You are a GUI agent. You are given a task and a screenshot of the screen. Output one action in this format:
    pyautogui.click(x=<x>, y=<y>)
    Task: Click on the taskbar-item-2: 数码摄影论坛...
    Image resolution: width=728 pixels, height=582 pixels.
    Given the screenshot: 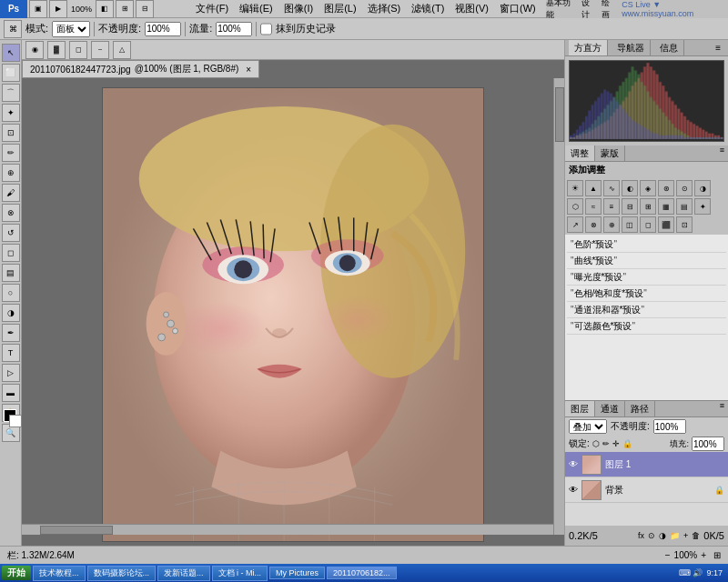 What is the action you would take?
    pyautogui.click(x=122, y=573)
    